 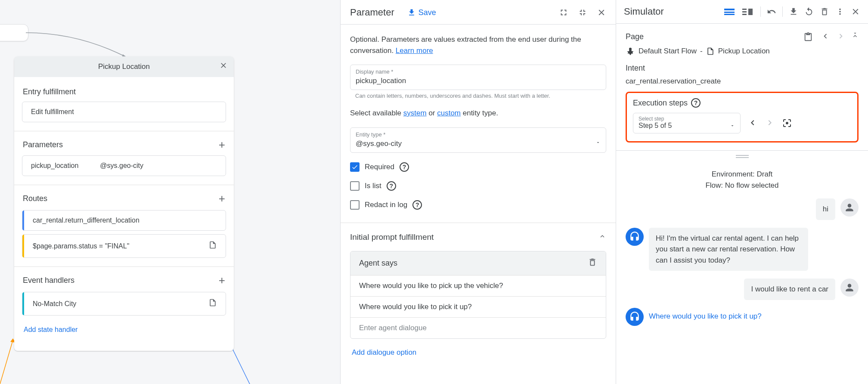 What do you see at coordinates (449, 113) in the screenshot?
I see `custom-link: custom` at bounding box center [449, 113].